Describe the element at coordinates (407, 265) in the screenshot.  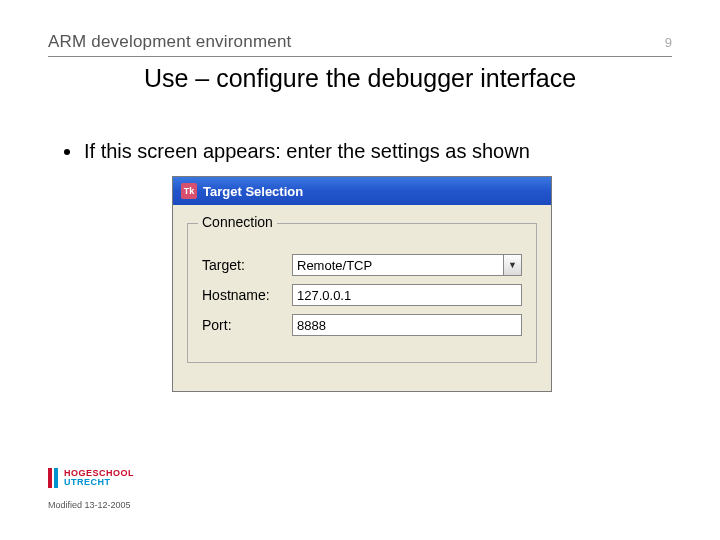
I see `target-select: ▼` at that location.